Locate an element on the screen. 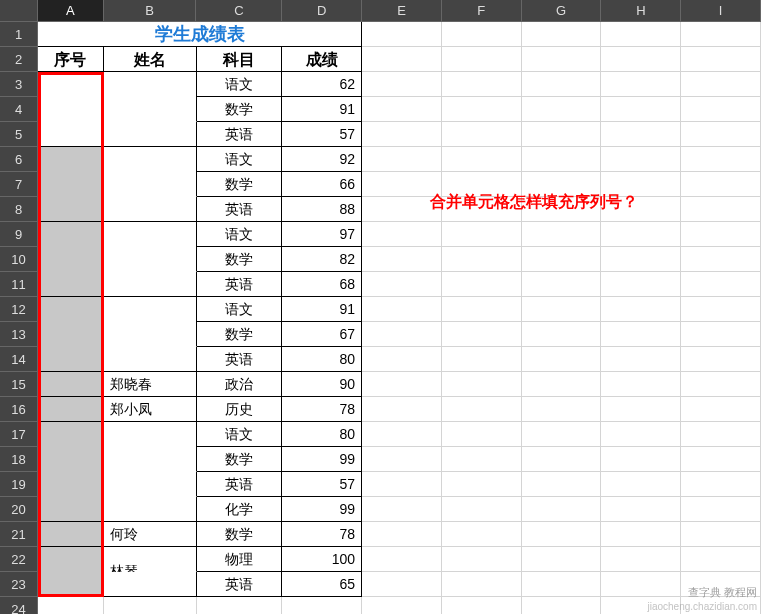 The width and height of the screenshot is (761, 614). cell-I11 is located at coordinates (721, 284).